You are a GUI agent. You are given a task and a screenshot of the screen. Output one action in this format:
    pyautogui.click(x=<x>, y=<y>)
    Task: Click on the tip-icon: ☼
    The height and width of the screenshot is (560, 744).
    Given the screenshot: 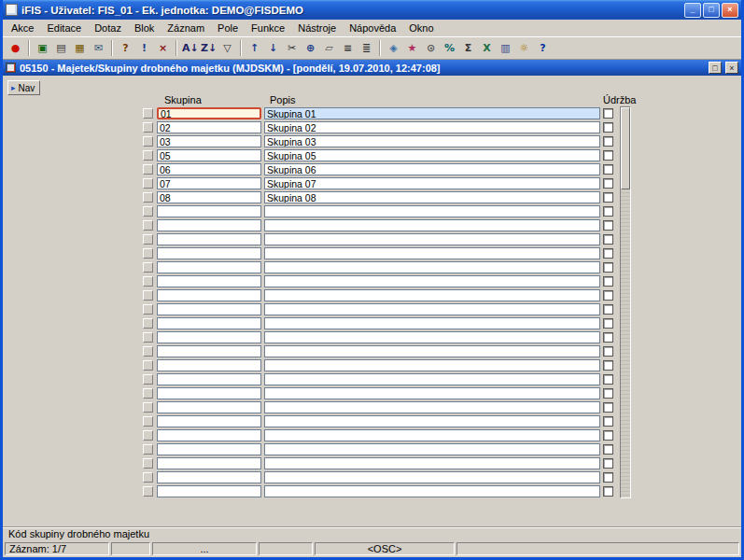 What is the action you would take?
    pyautogui.click(x=525, y=49)
    